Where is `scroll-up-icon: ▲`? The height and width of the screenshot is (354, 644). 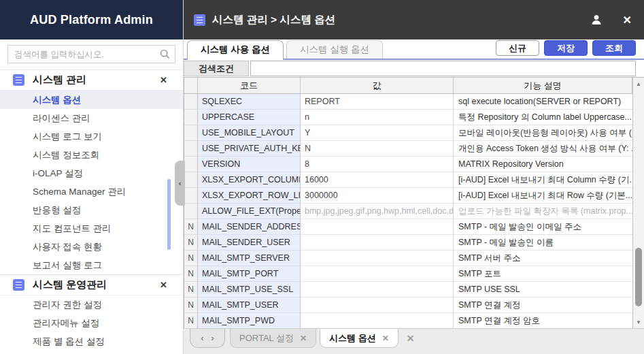
scroll-up-icon: ▲ is located at coordinates (639, 84).